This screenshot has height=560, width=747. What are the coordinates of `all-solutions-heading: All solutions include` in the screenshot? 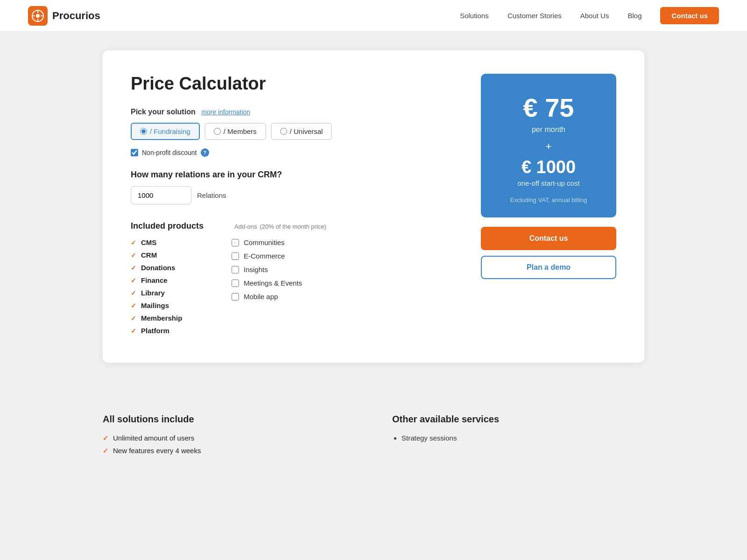 It's located at (229, 419).